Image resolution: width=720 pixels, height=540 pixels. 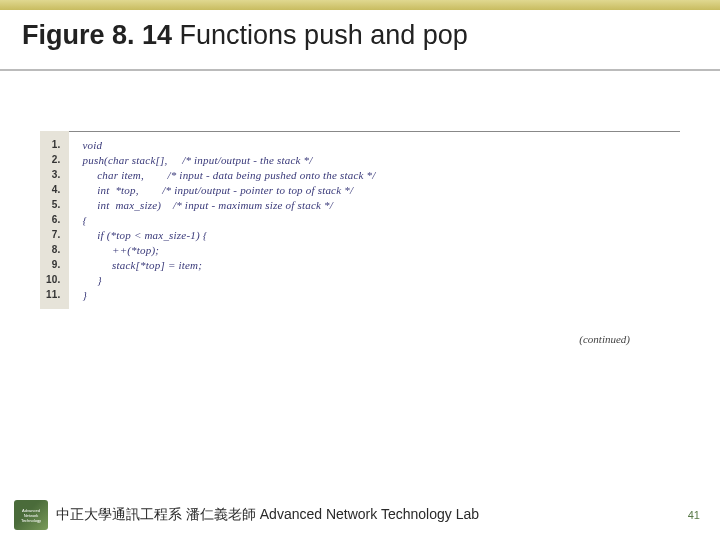 What do you see at coordinates (360, 515) in the screenshot?
I see `footer: AdvancedNetworkTechnology 中正大學通訊工程系 潘仁義老…` at bounding box center [360, 515].